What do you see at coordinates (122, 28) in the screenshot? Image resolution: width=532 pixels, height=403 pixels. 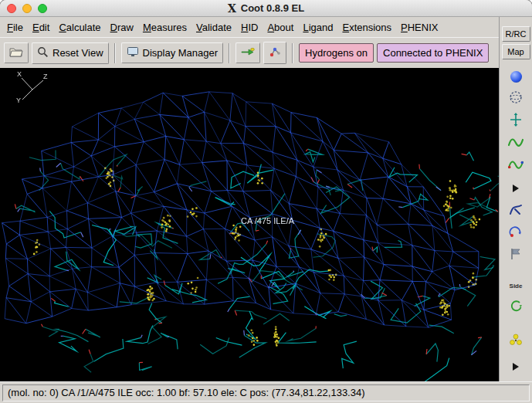 I see `menu-draw: Draw` at bounding box center [122, 28].